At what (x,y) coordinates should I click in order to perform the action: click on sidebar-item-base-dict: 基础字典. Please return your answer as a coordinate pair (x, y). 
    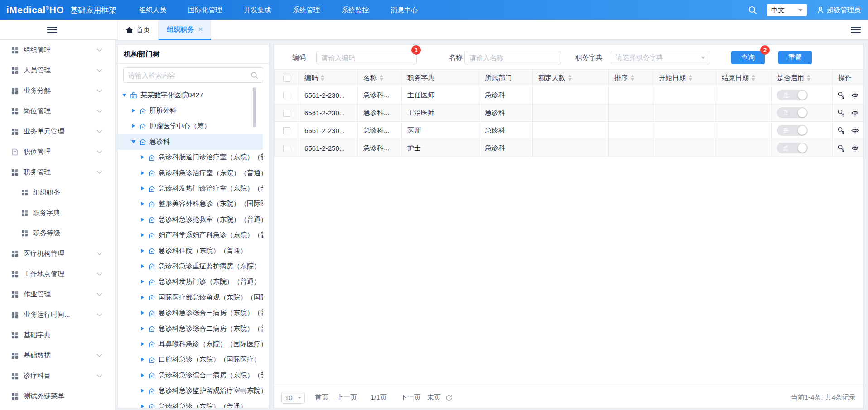
    Looking at the image, I should click on (57, 335).